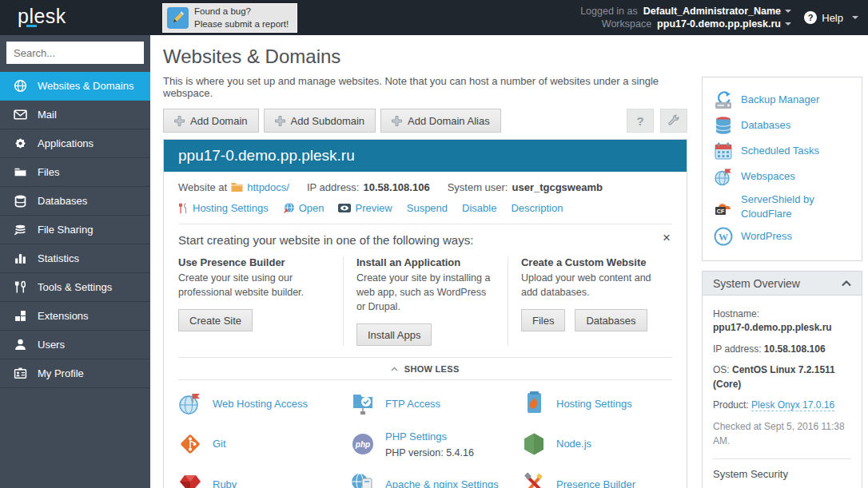  What do you see at coordinates (230, 208) in the screenshot?
I see `hosting-settings-link: Hosting Settings` at bounding box center [230, 208].